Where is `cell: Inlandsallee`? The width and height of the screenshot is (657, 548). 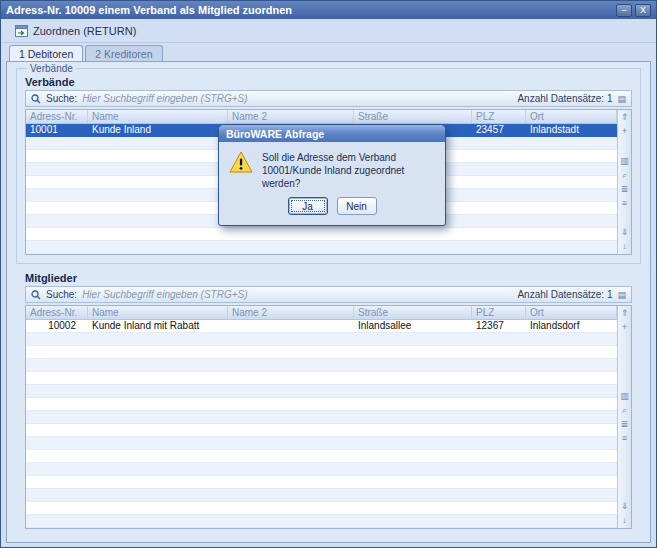 cell: Inlandsallee is located at coordinates (413, 326).